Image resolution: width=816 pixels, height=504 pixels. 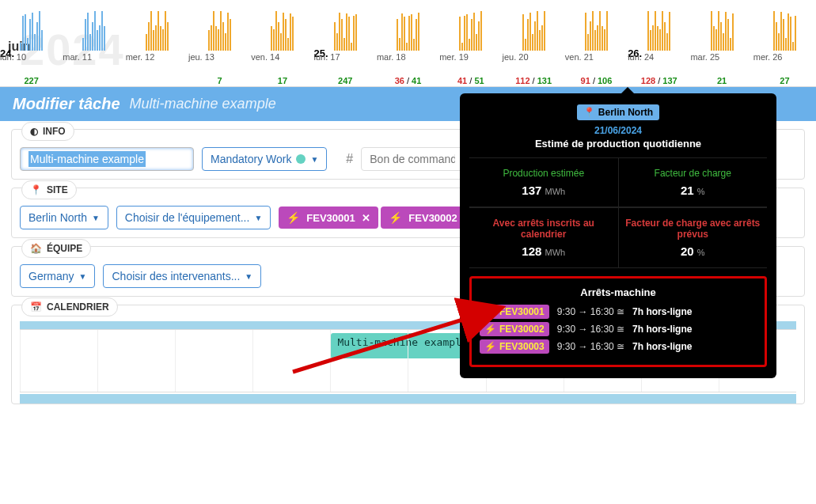 What do you see at coordinates (70, 307) in the screenshot?
I see `calendar-section-title: 📅 CALENDRIER` at bounding box center [70, 307].